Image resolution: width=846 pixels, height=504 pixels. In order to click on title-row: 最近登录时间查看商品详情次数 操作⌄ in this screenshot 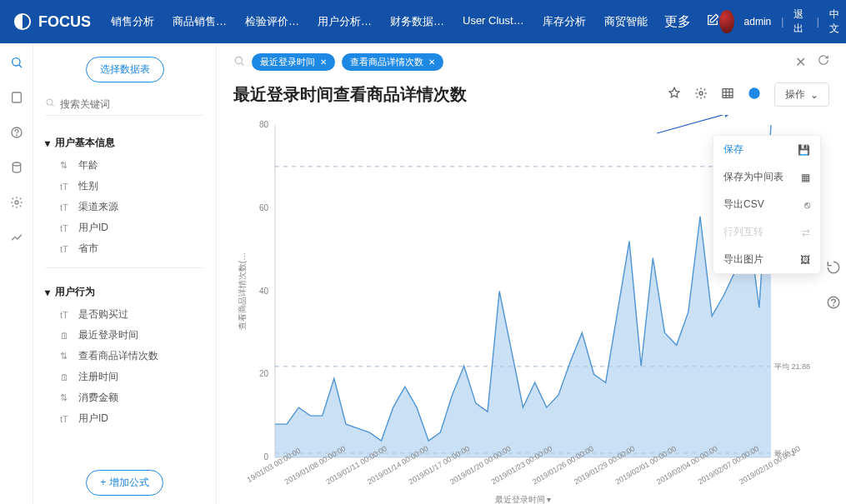, I will do `click(532, 97)`.